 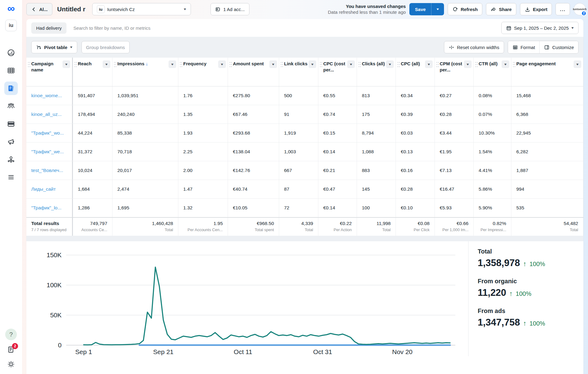 What do you see at coordinates (47, 208) in the screenshot?
I see `campaign-link: "Трафик"_lo...` at bounding box center [47, 208].